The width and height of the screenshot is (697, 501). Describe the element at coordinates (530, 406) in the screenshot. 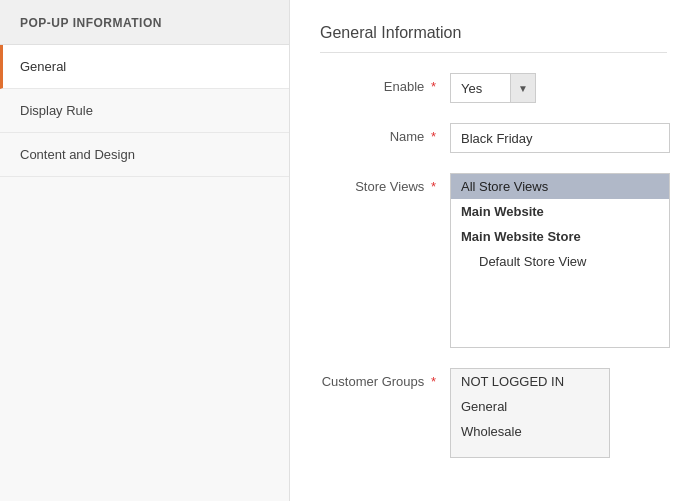

I see `list-item: General` at that location.